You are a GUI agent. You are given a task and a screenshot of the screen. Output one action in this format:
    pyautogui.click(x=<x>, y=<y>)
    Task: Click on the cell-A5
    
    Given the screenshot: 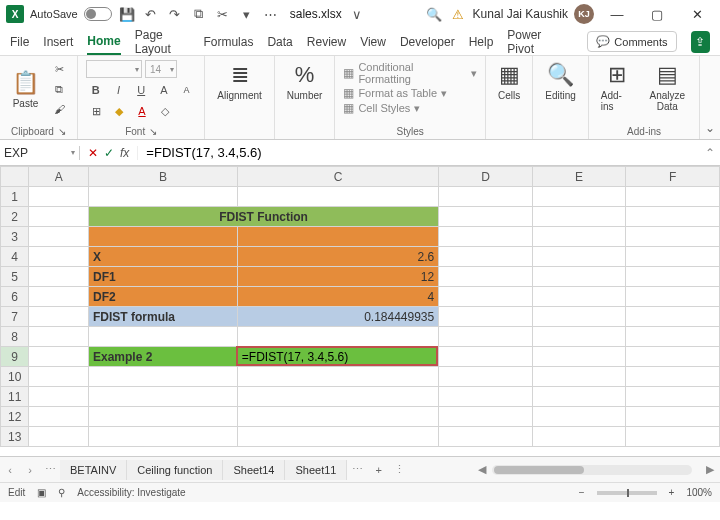 What is the action you would take?
    pyautogui.click(x=59, y=277)
    